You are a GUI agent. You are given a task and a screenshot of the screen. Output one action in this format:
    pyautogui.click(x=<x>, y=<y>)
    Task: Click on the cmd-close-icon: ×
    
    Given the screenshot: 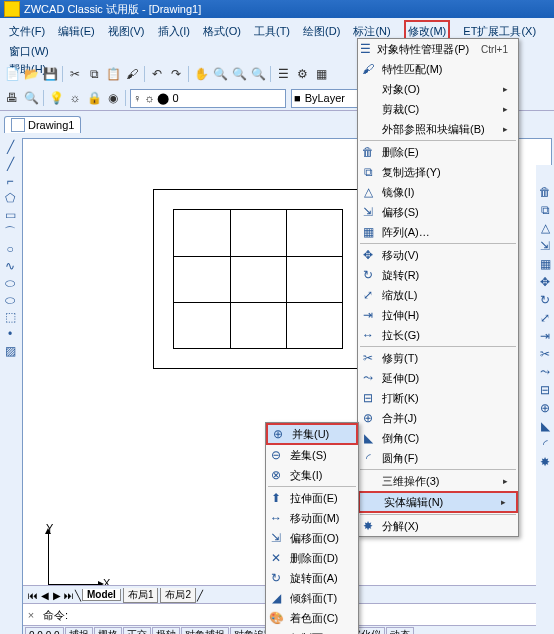 What is the action you would take?
    pyautogui.click(x=31, y=615)
    